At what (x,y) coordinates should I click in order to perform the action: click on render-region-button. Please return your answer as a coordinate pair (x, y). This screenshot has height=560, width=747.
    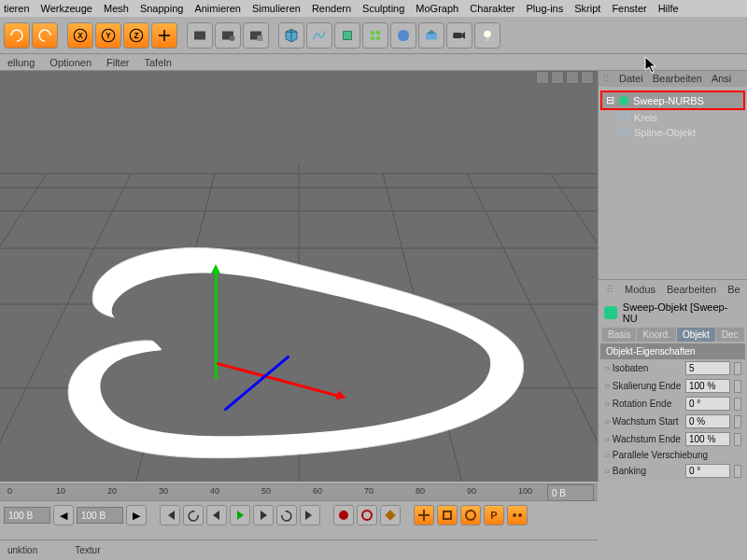
    Looking at the image, I should click on (228, 35).